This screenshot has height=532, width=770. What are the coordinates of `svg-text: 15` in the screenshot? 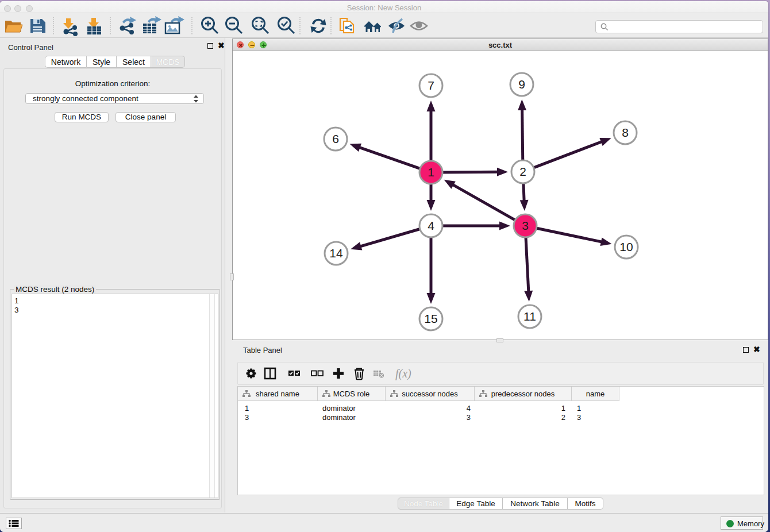 It's located at (431, 318).